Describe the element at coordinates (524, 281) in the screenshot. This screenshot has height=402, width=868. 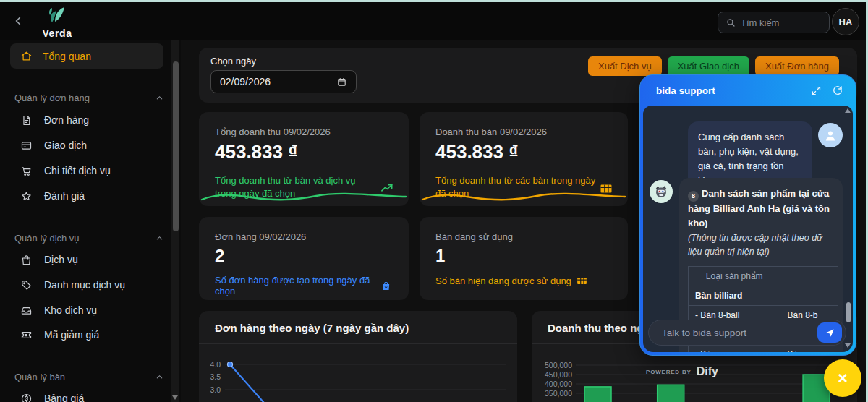
I see `card-subtitle-row: Số bàn hiện đang được sử dụng` at that location.